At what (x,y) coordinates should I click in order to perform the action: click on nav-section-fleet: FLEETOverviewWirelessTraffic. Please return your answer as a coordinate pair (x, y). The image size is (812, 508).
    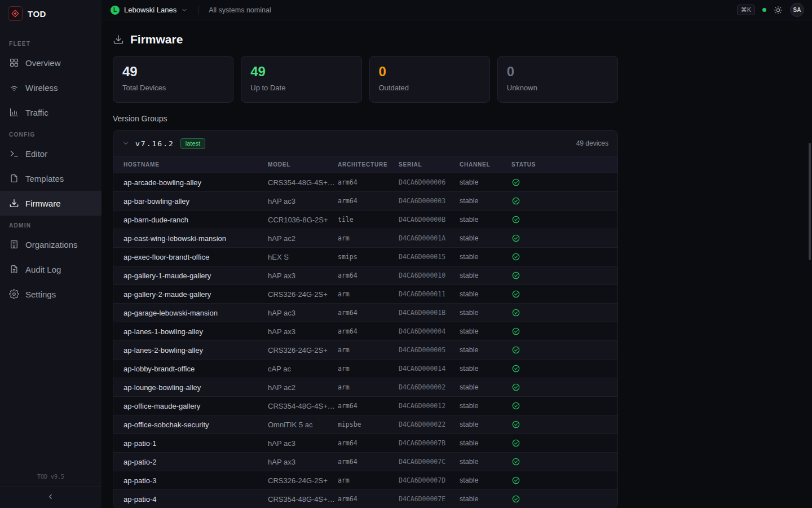
    Looking at the image, I should click on (51, 79).